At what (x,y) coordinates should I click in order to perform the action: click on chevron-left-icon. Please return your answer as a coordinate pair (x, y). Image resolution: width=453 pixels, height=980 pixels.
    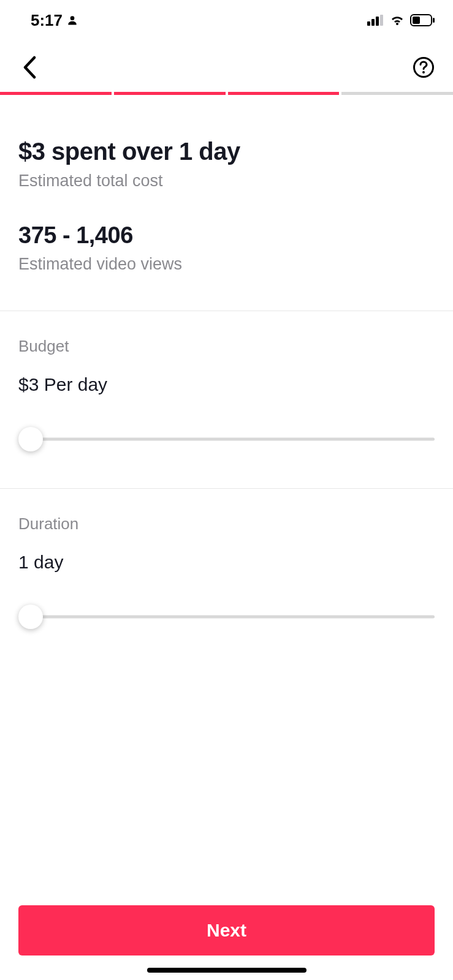
    Looking at the image, I should click on (29, 67).